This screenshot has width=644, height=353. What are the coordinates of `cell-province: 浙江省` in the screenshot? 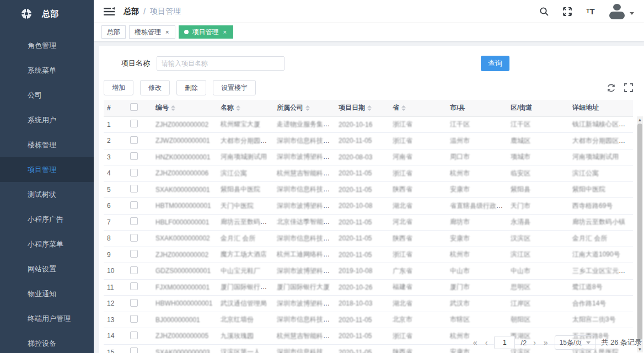 It's located at (418, 336).